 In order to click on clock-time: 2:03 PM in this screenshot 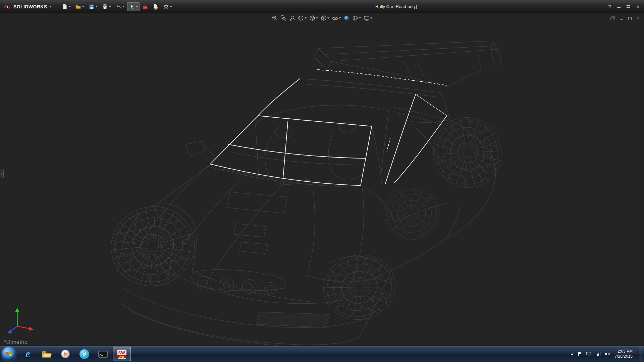, I will do `click(624, 351)`.